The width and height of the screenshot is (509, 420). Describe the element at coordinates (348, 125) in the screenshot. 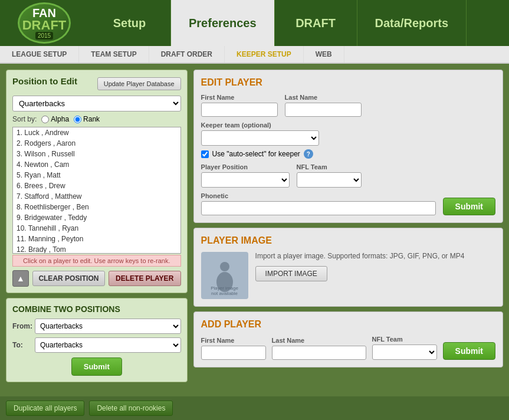

I see `keeper-team-label: Keeper team (optional)` at that location.